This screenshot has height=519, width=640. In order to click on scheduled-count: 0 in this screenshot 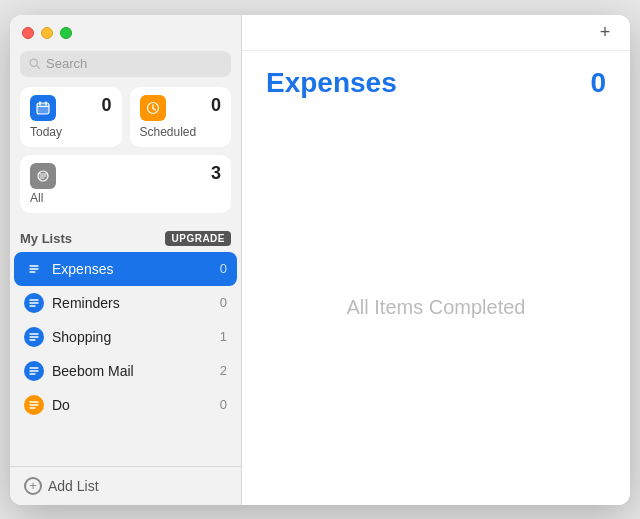, I will do `click(216, 106)`.